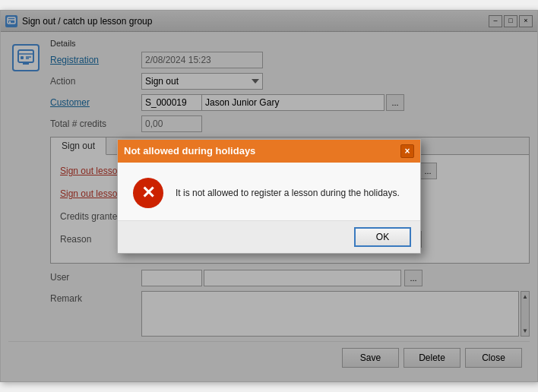 The height and width of the screenshot is (392, 538). I want to click on modal-body: ✕ It is not allowed to register a lesson…, so click(269, 191).